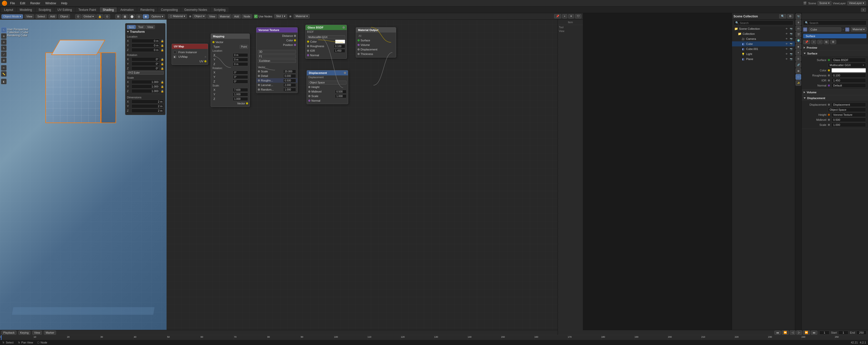 The width and height of the screenshot is (868, 345). I want to click on displacement-space-selector: Object Space, so click(328, 83).